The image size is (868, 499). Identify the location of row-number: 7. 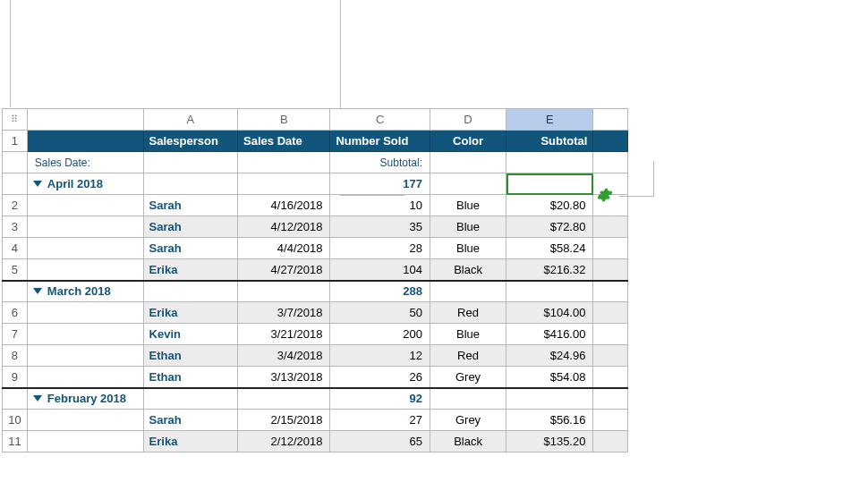
(15, 334).